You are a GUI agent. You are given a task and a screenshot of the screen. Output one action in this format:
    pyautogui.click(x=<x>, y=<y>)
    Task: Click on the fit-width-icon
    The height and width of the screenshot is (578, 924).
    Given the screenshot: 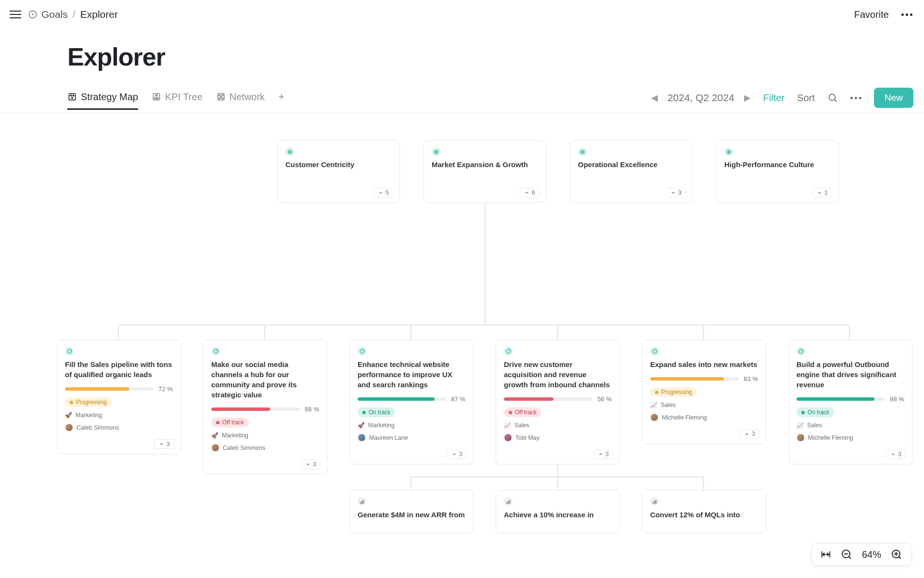 What is the action you would take?
    pyautogui.click(x=826, y=554)
    